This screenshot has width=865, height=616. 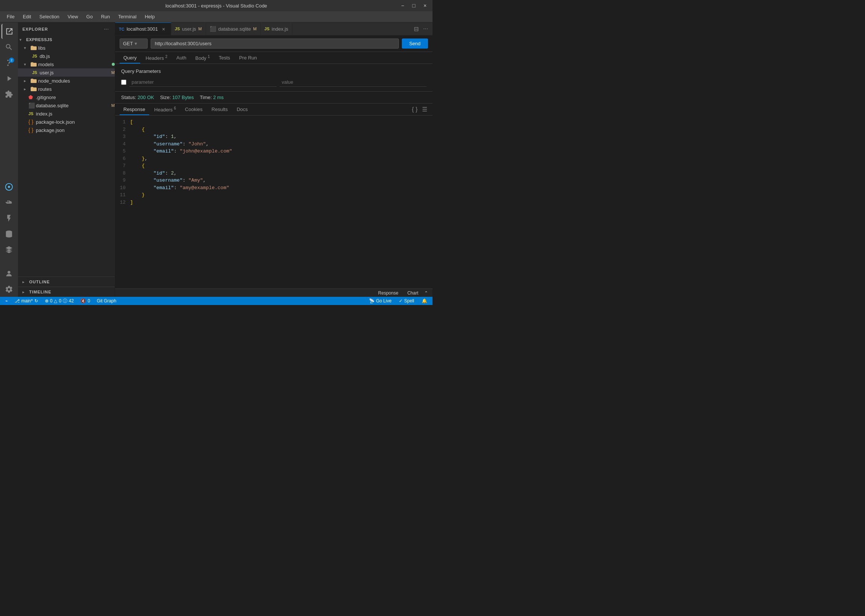 I want to click on tab-response: Response, so click(x=134, y=110).